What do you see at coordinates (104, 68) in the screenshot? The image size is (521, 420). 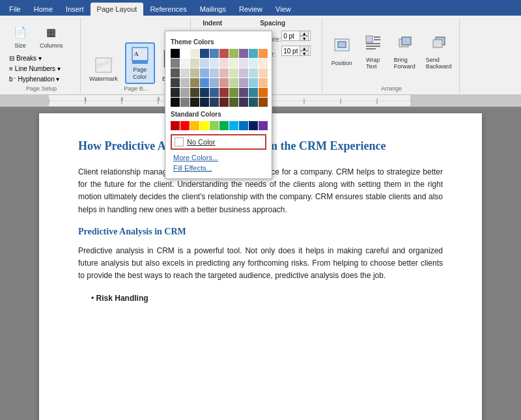 I see `watermark-button: DRAFT Watermark` at bounding box center [104, 68].